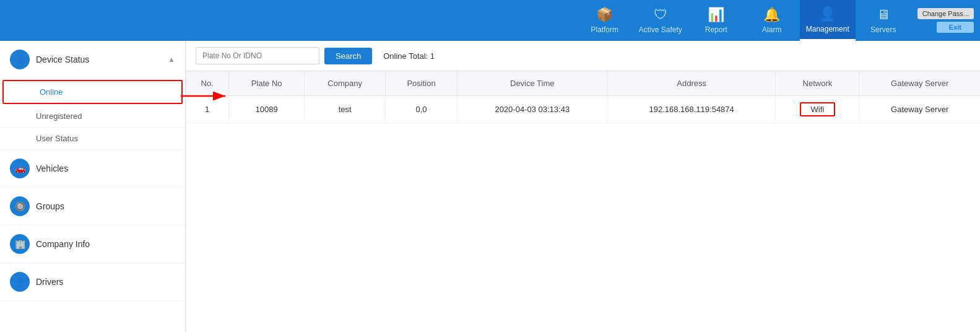 The height and width of the screenshot is (332, 980). I want to click on servers-nav-label: Servers, so click(883, 30).